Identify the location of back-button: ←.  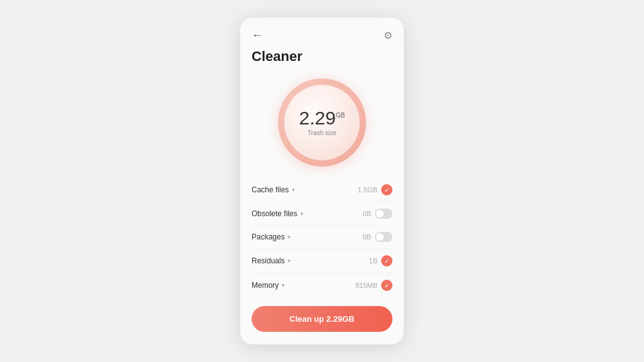
(257, 35).